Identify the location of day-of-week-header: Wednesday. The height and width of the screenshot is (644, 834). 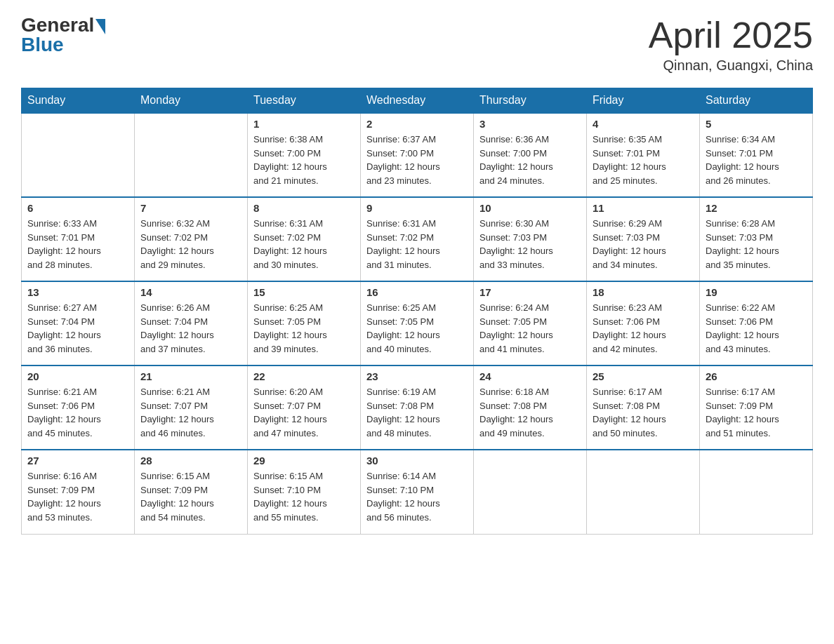
(417, 101).